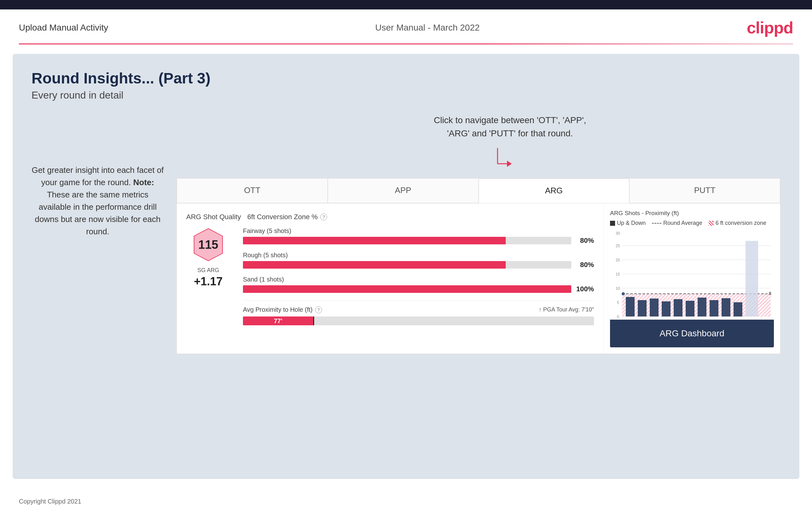  What do you see at coordinates (407, 265) in the screenshot?
I see `bar-track-rough` at bounding box center [407, 265].